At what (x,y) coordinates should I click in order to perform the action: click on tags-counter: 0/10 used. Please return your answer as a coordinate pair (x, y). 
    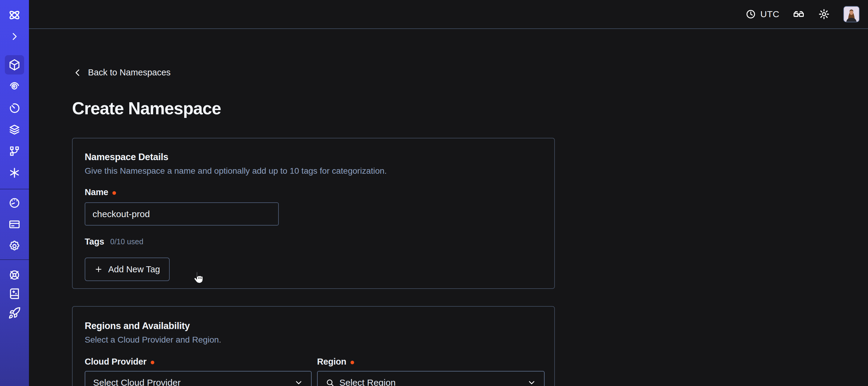
    Looking at the image, I should click on (127, 242).